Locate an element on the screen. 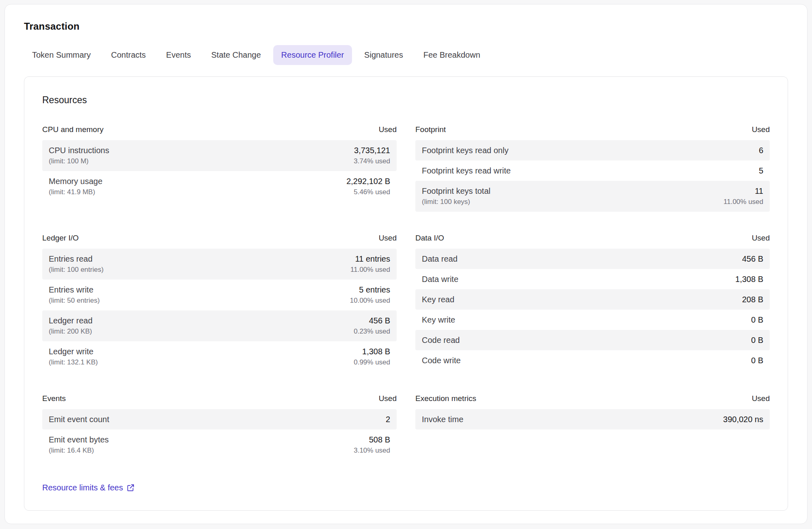 The width and height of the screenshot is (812, 529). row-left: Code write is located at coordinates (441, 360).